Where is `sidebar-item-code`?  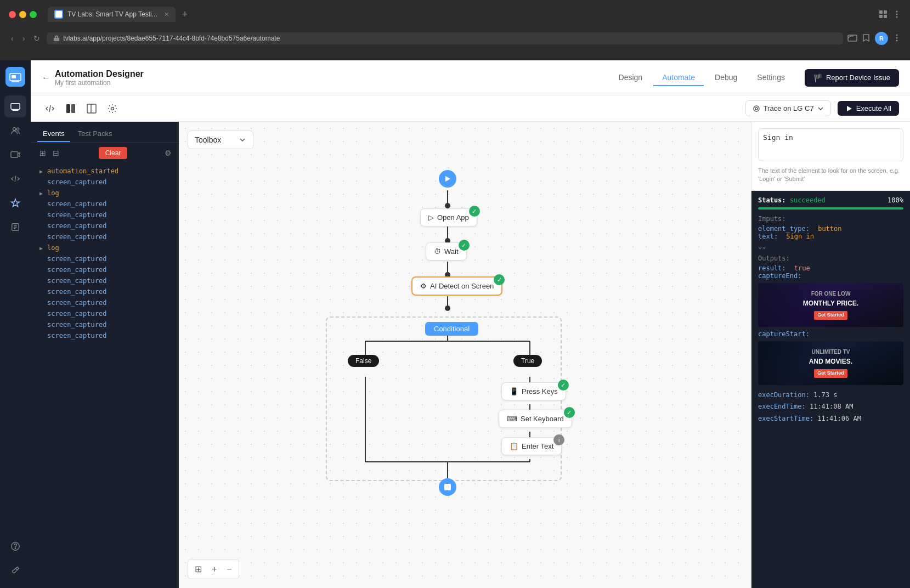
sidebar-item-code is located at coordinates (15, 179).